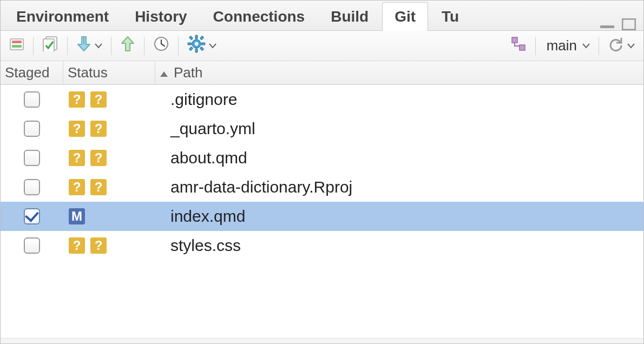  Describe the element at coordinates (17, 46) in the screenshot. I see `diff-icon` at that location.